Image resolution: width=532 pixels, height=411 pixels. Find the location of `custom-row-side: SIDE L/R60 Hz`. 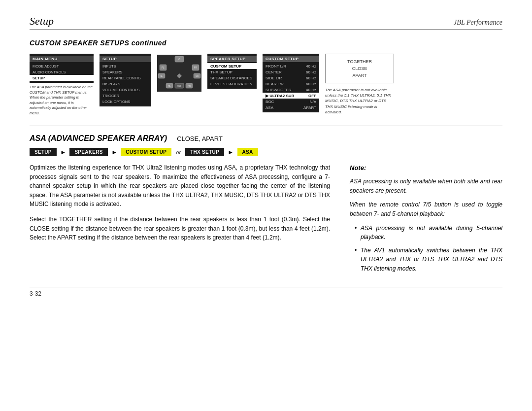

custom-row-side: SIDE L/R60 Hz is located at coordinates (291, 78).